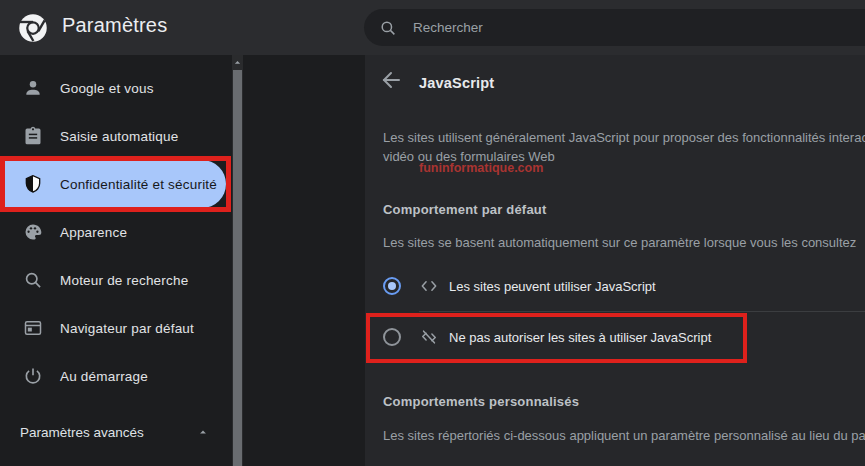 The height and width of the screenshot is (466, 865). What do you see at coordinates (113, 280) in the screenshot?
I see `sidebar-item-moteur-de-recherche: Moteur de recherche` at bounding box center [113, 280].